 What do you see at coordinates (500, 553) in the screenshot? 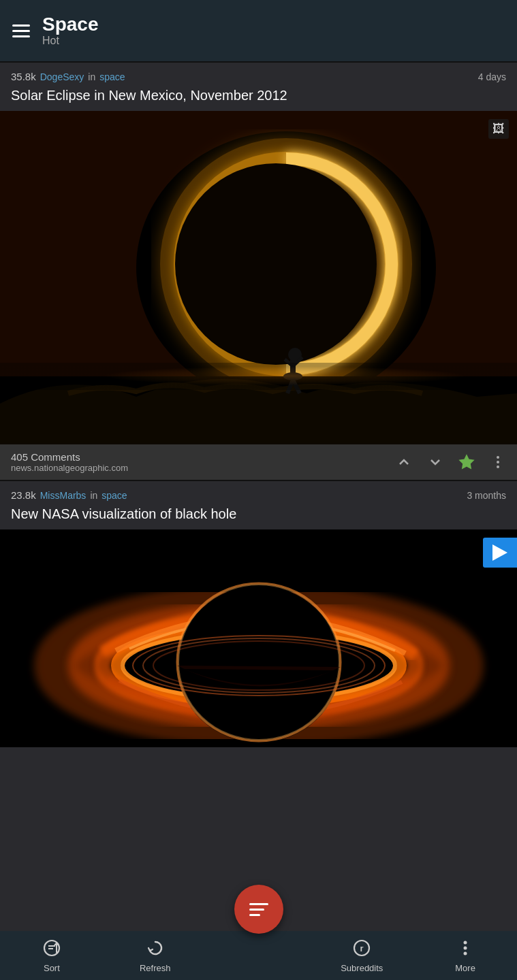
I see `video-play-button` at bounding box center [500, 553].